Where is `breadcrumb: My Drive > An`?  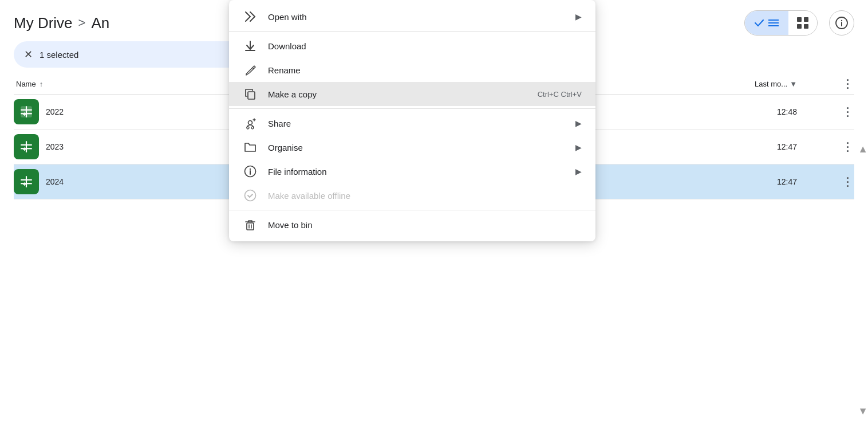 breadcrumb: My Drive > An is located at coordinates (62, 23).